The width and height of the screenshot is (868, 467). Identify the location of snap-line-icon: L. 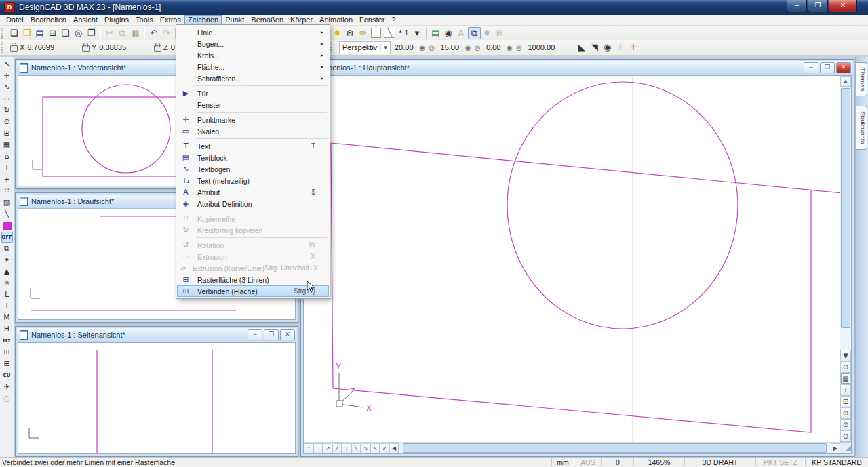
(7, 295).